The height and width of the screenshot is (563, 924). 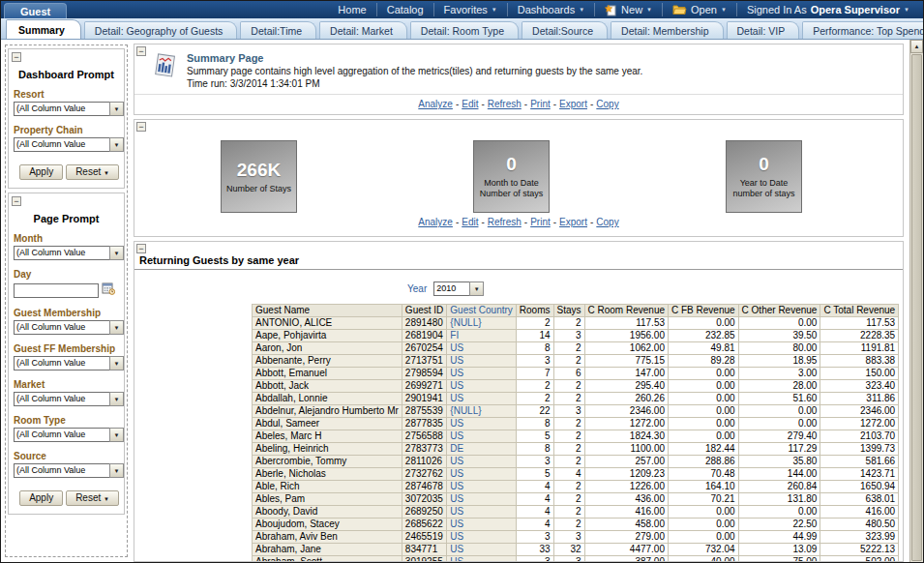 I want to click on calendar-icon, so click(x=108, y=290).